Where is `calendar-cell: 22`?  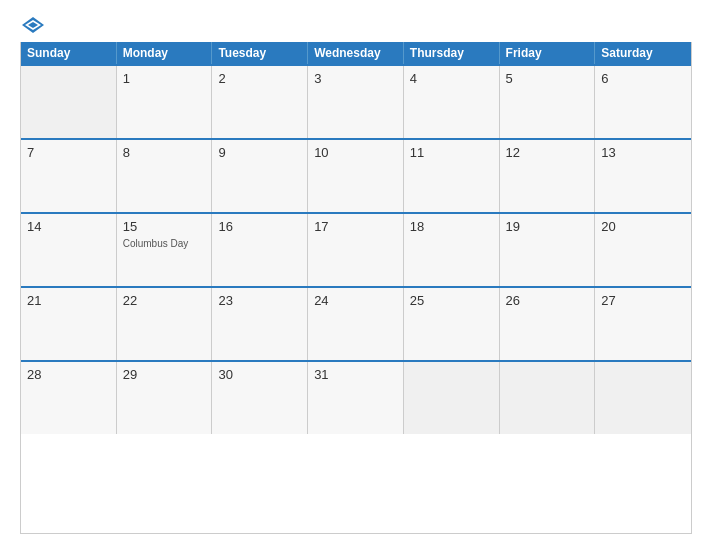 calendar-cell: 22 is located at coordinates (165, 324).